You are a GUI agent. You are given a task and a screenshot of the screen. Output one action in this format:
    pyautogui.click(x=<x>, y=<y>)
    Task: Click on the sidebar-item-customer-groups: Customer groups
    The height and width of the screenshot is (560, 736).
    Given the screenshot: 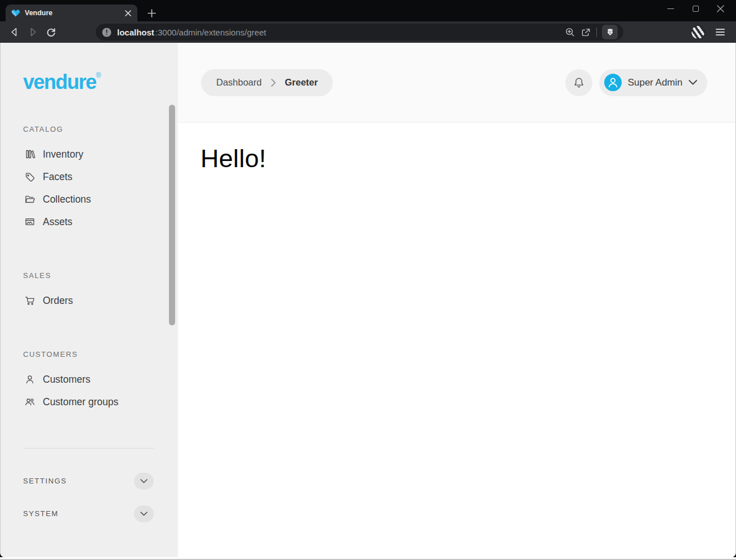 What is the action you would take?
    pyautogui.click(x=89, y=402)
    